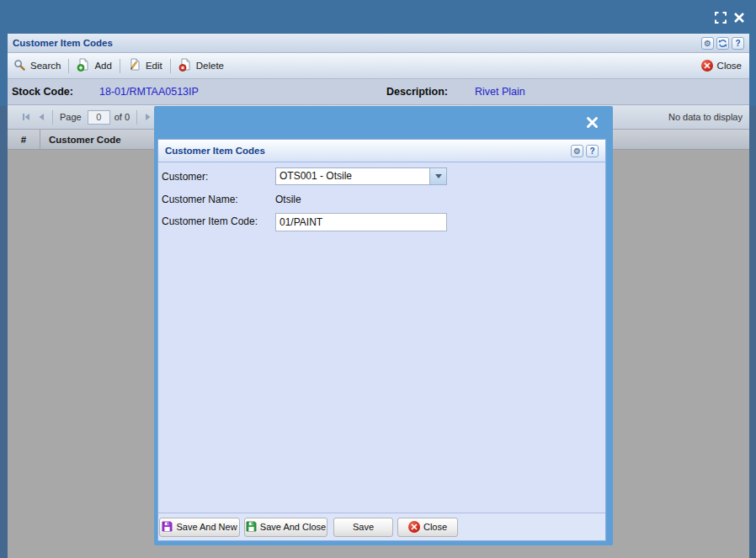 This screenshot has width=756, height=558. What do you see at coordinates (707, 66) in the screenshot?
I see `close-red-icon` at bounding box center [707, 66].